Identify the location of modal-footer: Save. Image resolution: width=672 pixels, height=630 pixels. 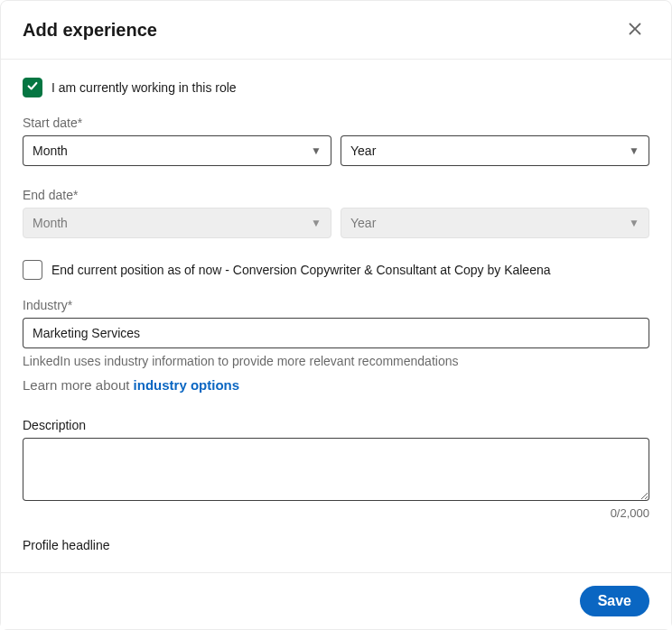
(336, 601).